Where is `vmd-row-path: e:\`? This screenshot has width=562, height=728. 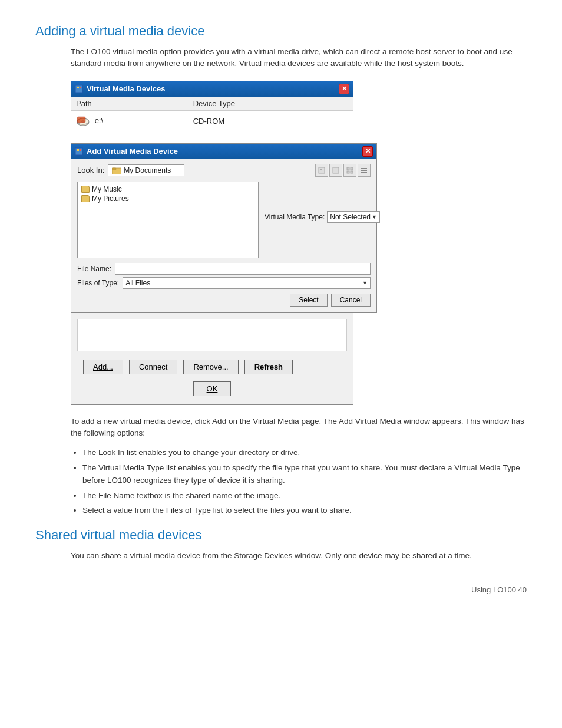
vmd-row-path: e:\ is located at coordinates (130, 121).